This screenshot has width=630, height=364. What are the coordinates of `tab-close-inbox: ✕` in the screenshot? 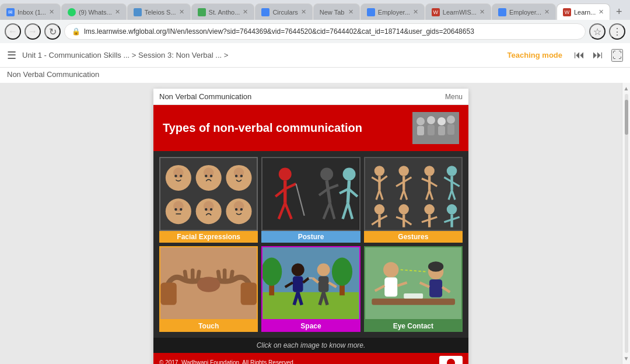 It's located at (50, 12).